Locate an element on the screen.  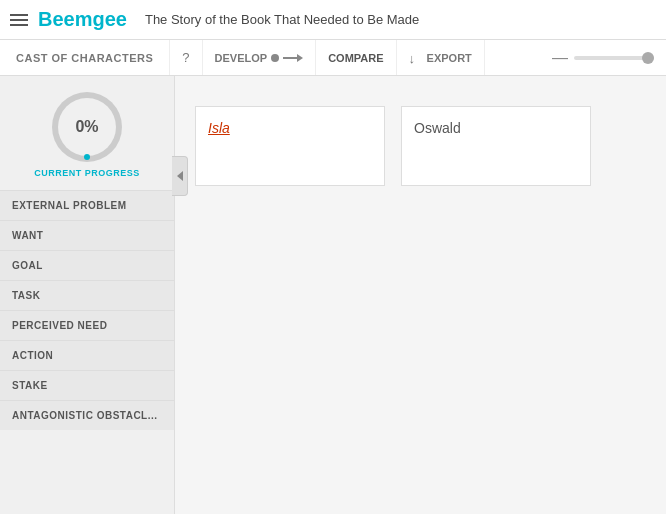
progress-dot is located at coordinates (87, 157).